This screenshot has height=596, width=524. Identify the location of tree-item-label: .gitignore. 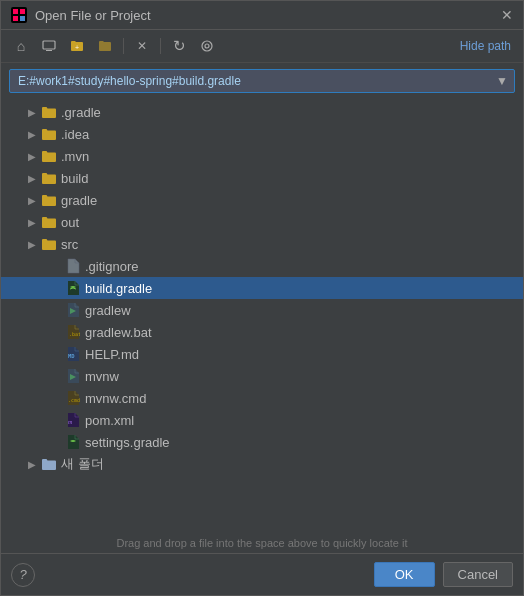
(112, 266).